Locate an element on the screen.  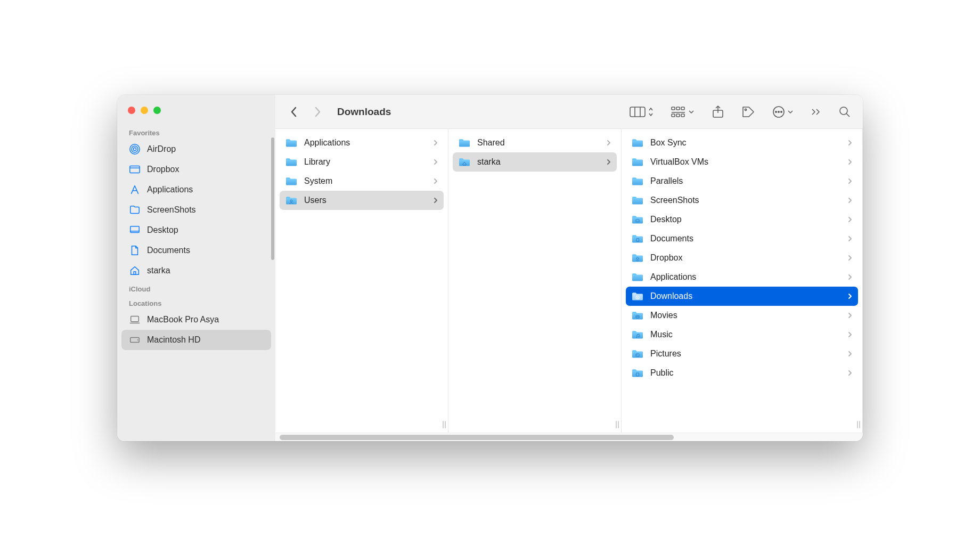
view-columns-button is located at coordinates (642, 112).